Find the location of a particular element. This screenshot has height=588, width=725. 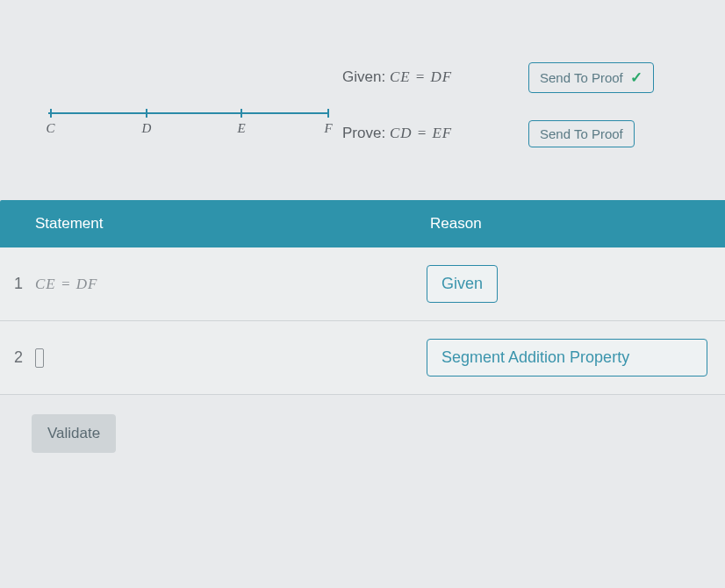

given-expression: CE = DF is located at coordinates (421, 77).